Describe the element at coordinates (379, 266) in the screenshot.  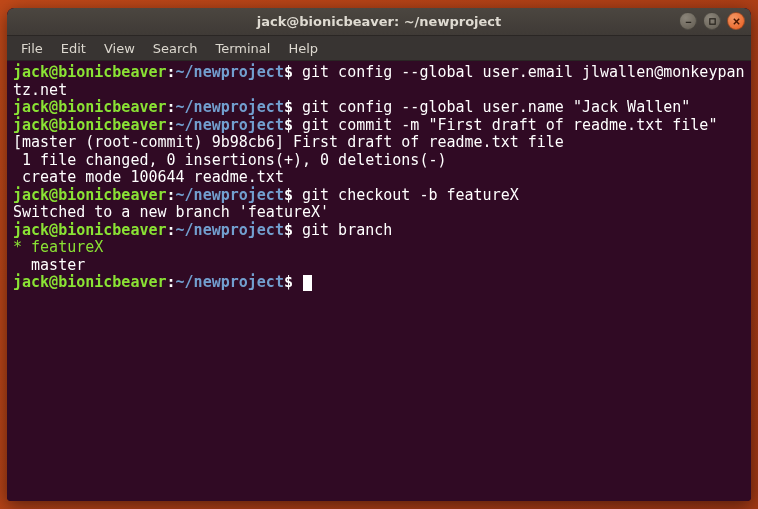
I see `terminal-line: master` at that location.